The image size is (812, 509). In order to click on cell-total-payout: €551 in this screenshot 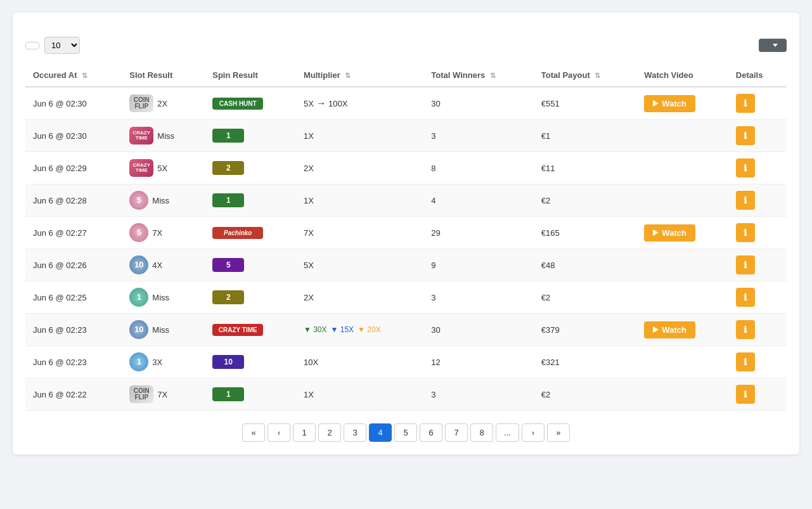, I will do `click(586, 103)`.